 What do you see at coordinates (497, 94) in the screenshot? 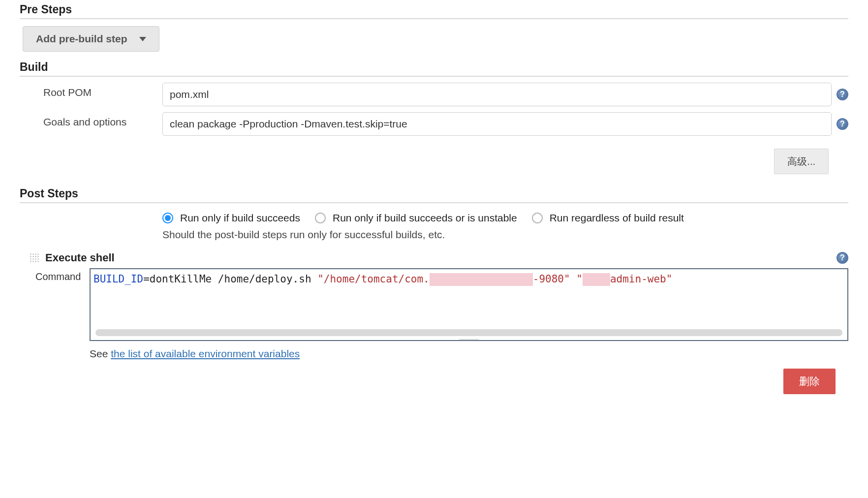
I see `root-pom-input` at bounding box center [497, 94].